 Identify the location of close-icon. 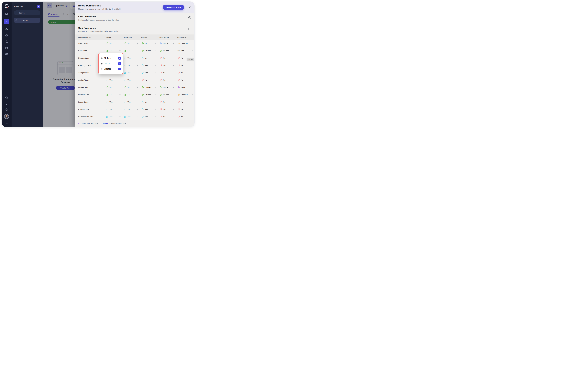
(190, 7).